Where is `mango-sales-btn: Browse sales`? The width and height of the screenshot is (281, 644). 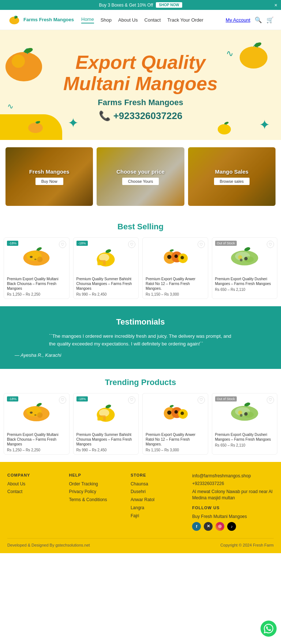 mango-sales-btn: Browse sales is located at coordinates (232, 181).